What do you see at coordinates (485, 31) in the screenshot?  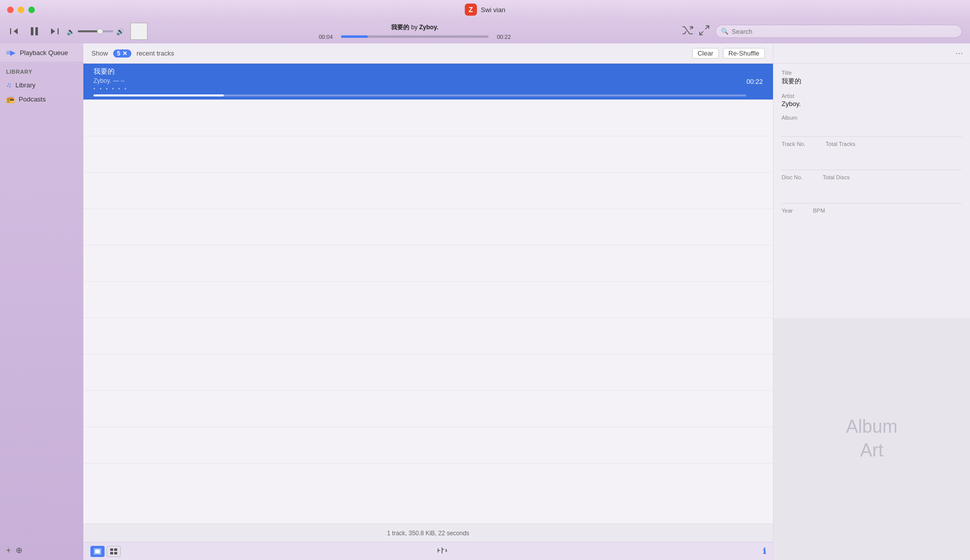 I see `transport-bar: 🔈 🔊 我要的 by Zyboy. 00:04 00:22` at bounding box center [485, 31].